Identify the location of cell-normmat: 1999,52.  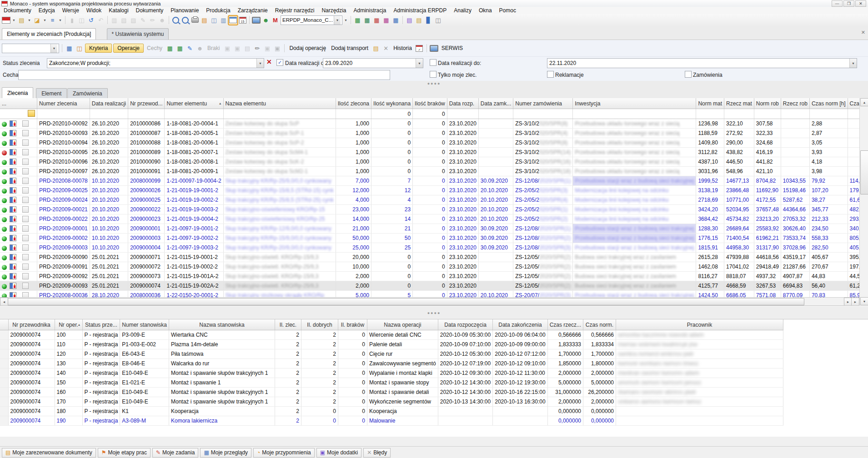
(710, 181).